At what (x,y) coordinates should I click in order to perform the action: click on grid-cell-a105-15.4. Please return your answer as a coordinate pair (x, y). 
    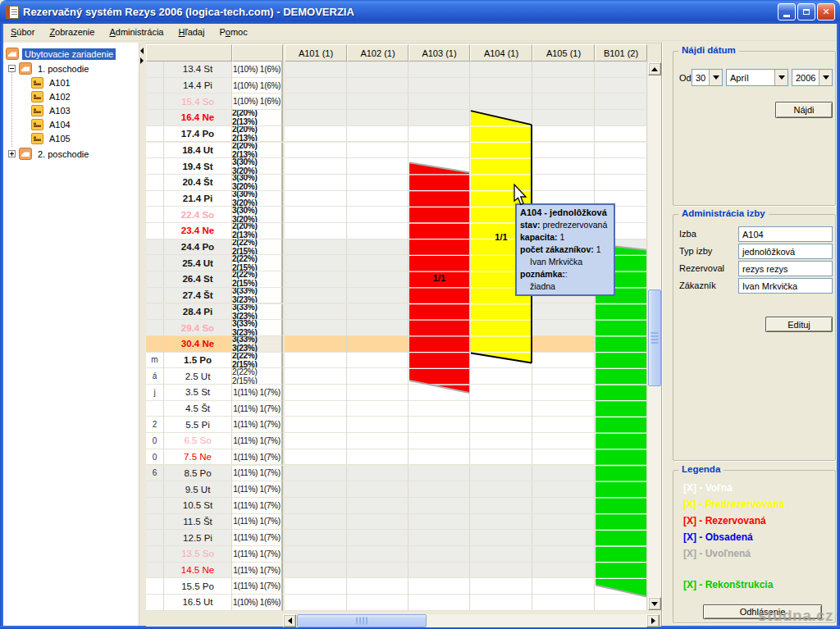
    Looking at the image, I should click on (564, 102).